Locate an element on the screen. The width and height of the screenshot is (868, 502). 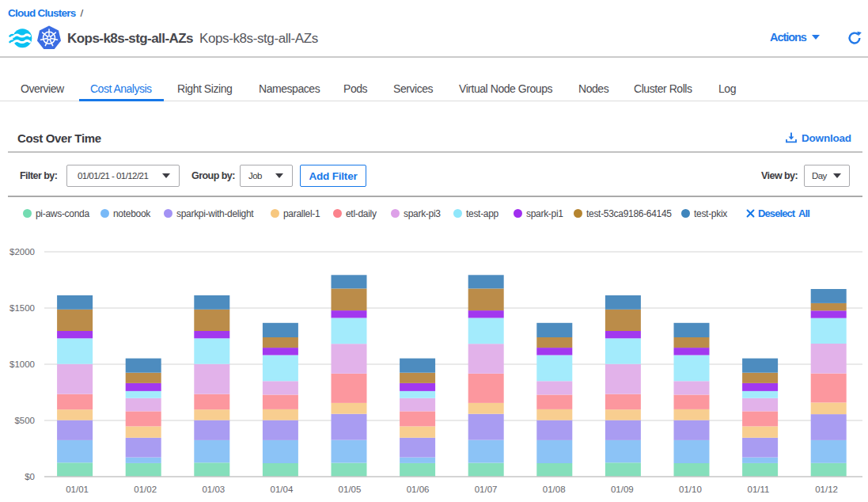
svg-text: 01/04 is located at coordinates (282, 489).